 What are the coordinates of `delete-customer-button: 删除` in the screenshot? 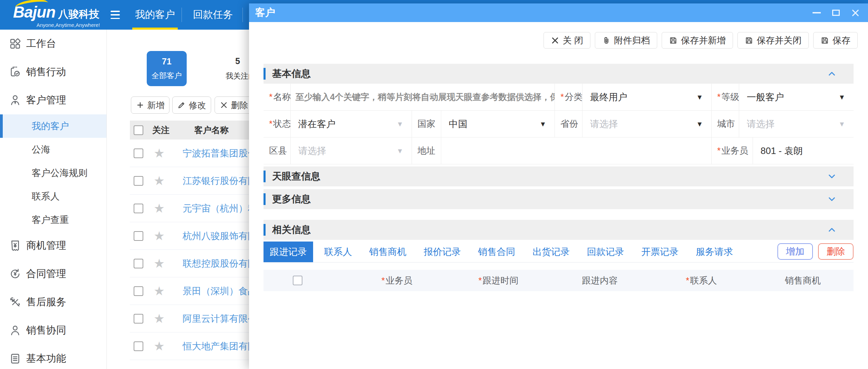 It's located at (234, 105).